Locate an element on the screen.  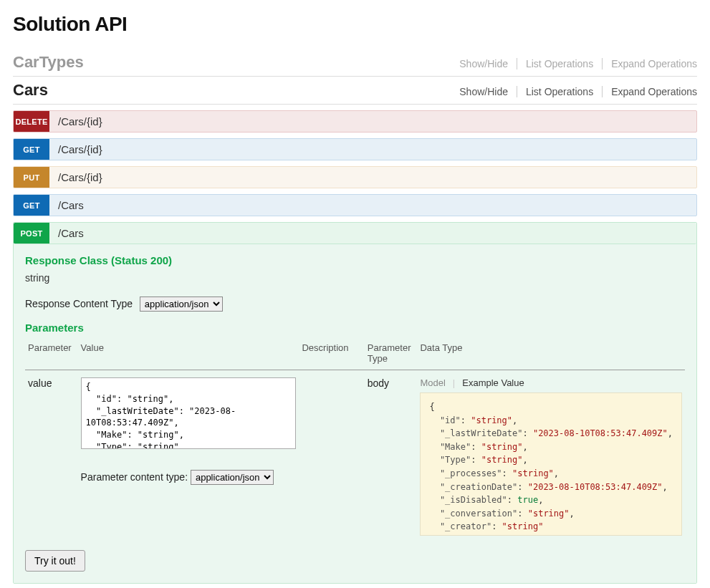
param-type: body is located at coordinates (391, 453).